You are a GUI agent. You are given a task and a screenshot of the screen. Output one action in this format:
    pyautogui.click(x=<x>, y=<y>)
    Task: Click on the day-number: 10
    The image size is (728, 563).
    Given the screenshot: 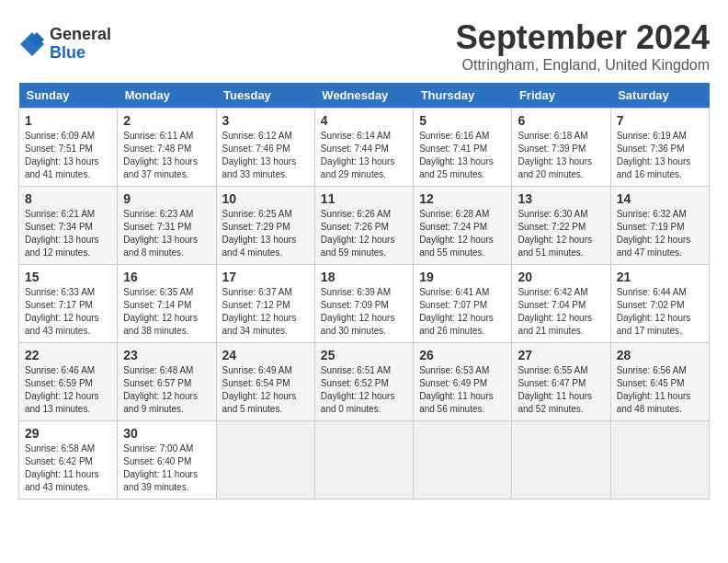 What is the action you would take?
    pyautogui.click(x=266, y=199)
    